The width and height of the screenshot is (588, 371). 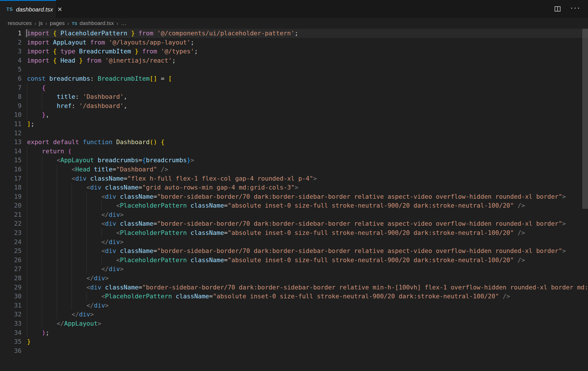 What do you see at coordinates (294, 169) in the screenshot?
I see `code-line: <Head title="Dashboard" />` at bounding box center [294, 169].